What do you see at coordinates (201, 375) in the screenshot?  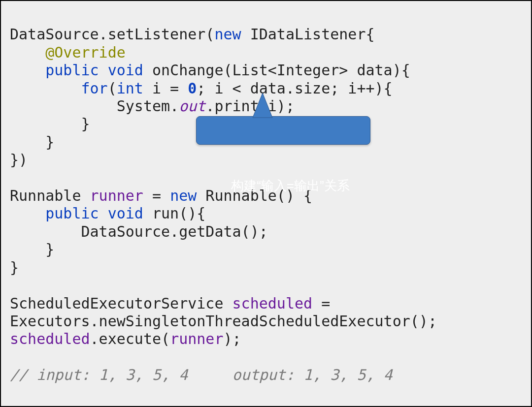 I see `code-line-17-comment: // input: 1, 3, 5, 4 output: 1, 3, 5, 4` at bounding box center [201, 375].